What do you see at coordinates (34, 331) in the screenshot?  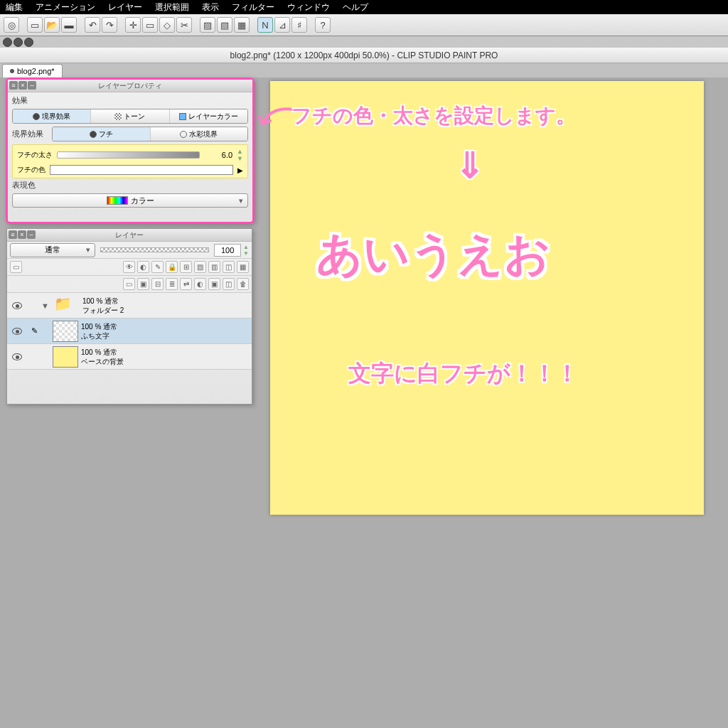 I see `pen-icon: ✎` at bounding box center [34, 331].